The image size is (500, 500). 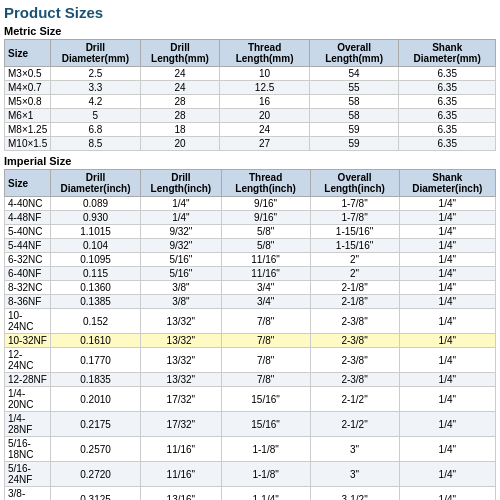 I want to click on table-cell: M6×1, so click(x=28, y=116).